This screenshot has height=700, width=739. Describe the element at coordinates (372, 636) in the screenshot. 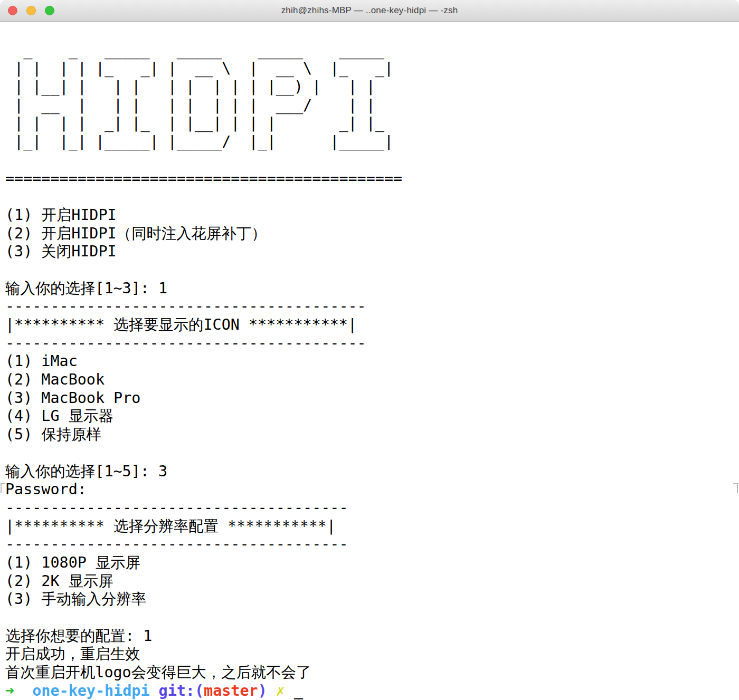

I see `config-choice-prompt: 选择你想要的配置: 1` at that location.